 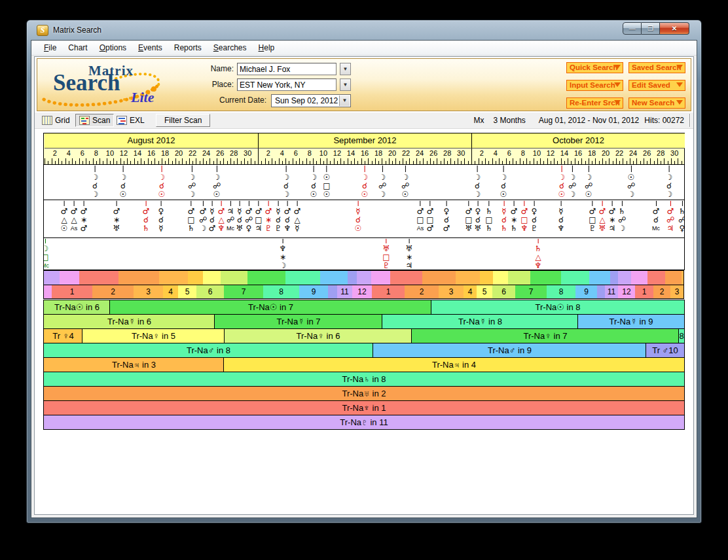 I want to click on aspect-event-stack: ♂☍☽, so click(x=203, y=217).